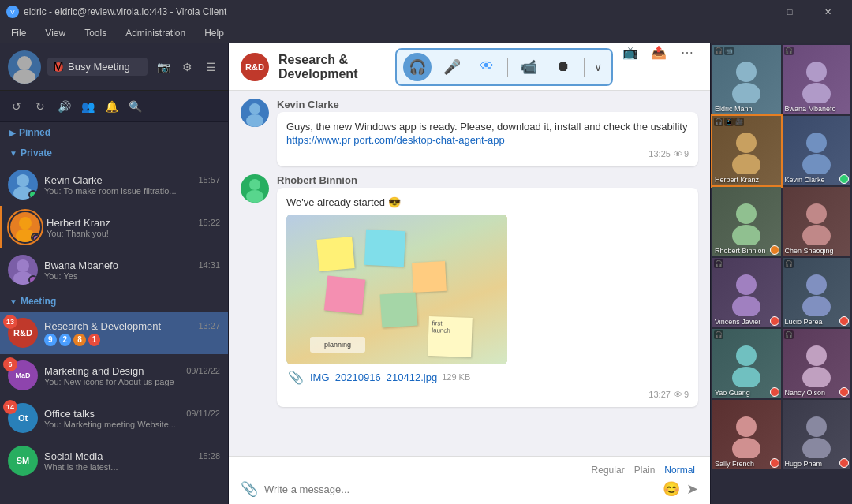 This screenshot has height=504, width=852. What do you see at coordinates (374, 377) in the screenshot?
I see `attachment-name: IMG_20210916_210412.jpg` at bounding box center [374, 377].